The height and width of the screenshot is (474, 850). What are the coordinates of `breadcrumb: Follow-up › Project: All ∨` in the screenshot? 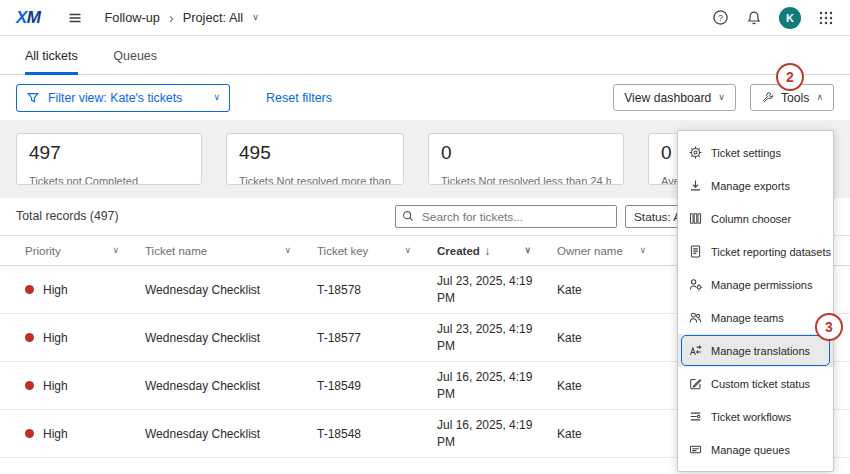 It's located at (182, 18).